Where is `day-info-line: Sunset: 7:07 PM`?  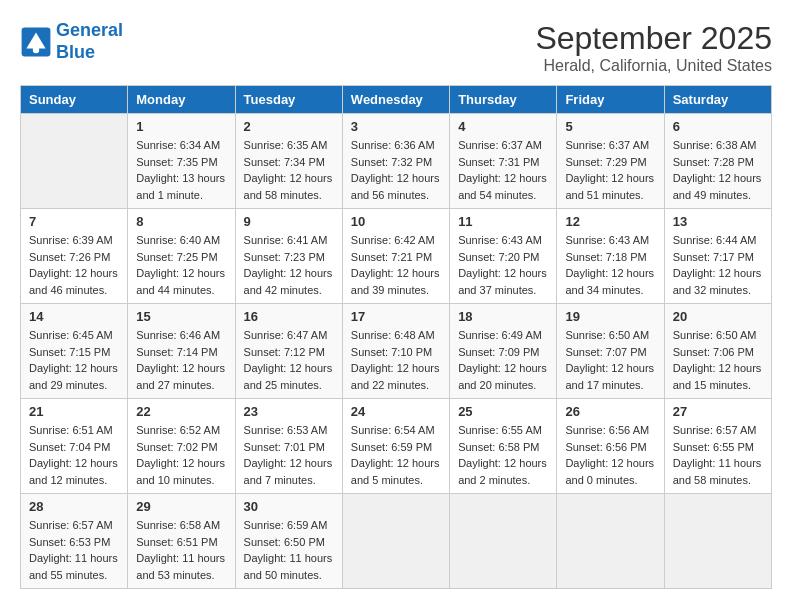
day-info-line: Sunset: 7:07 PM is located at coordinates (606, 352).